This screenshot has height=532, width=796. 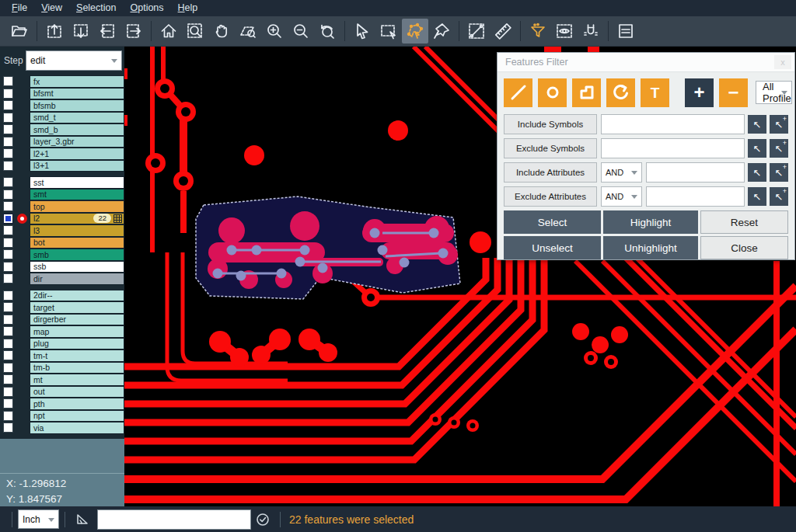 I want to click on layer-label: tm-t, so click(x=77, y=356).